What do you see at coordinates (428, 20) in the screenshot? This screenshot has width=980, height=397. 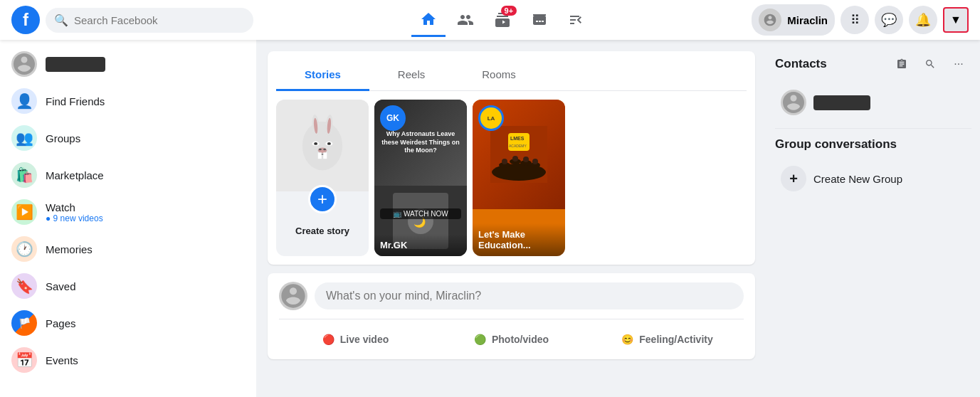 I see `home-nav-btn` at bounding box center [428, 20].